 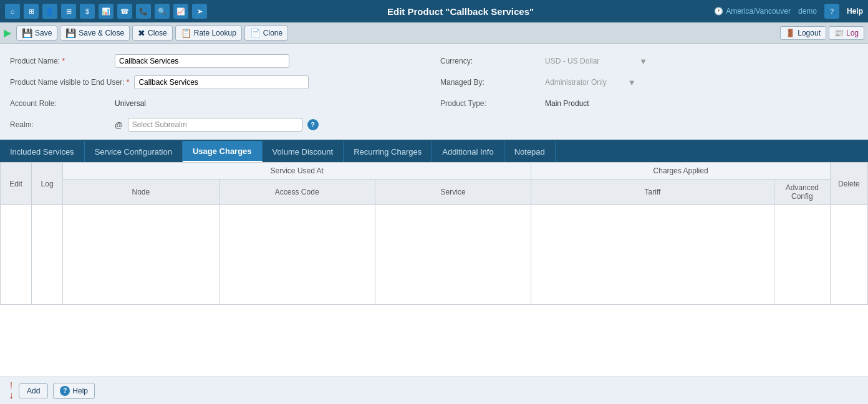 I want to click on subrealm-wrapper: Select Subrealm, so click(x=215, y=125).